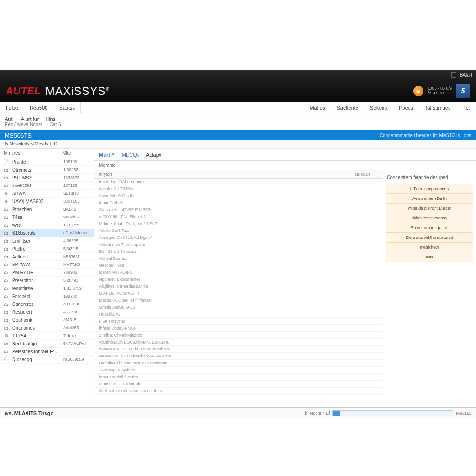 Image resolution: width=476 pixels, height=476 pixels. What do you see at coordinates (47, 344) in the screenshot?
I see `sidebar-item: 🗂Bentdcaftgo5NF/WUP/rl` at bounding box center [47, 344].